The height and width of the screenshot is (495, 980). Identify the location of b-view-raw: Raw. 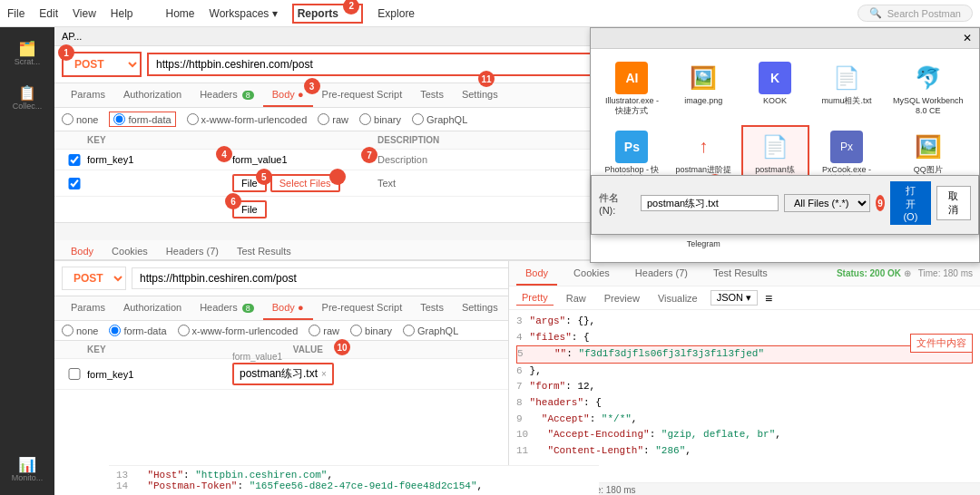
(576, 298).